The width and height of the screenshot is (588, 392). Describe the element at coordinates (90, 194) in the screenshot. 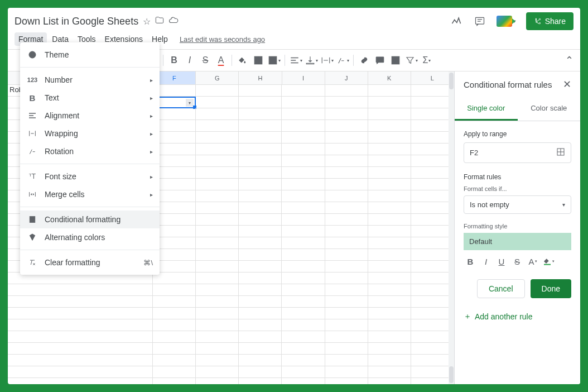

I see `menu-item-merge-cells: Merge cells ▸` at that location.